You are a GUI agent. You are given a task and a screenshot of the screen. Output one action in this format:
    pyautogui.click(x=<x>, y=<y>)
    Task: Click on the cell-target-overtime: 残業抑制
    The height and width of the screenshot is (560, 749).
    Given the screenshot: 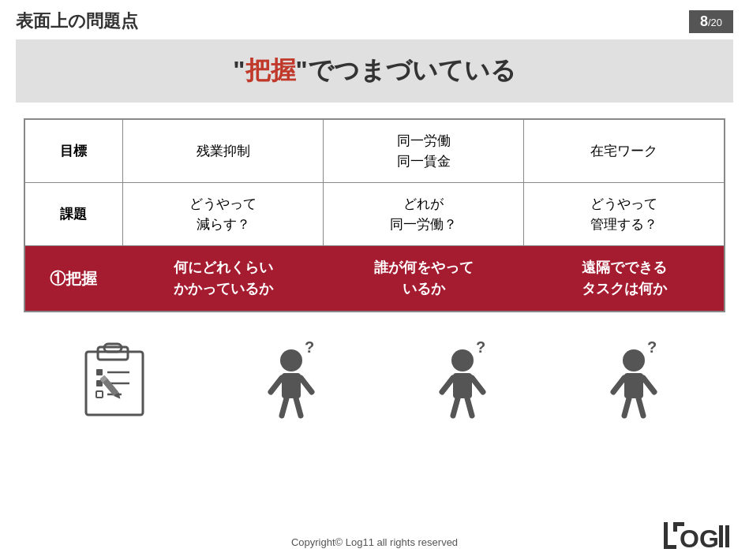 What is the action you would take?
    pyautogui.click(x=223, y=151)
    